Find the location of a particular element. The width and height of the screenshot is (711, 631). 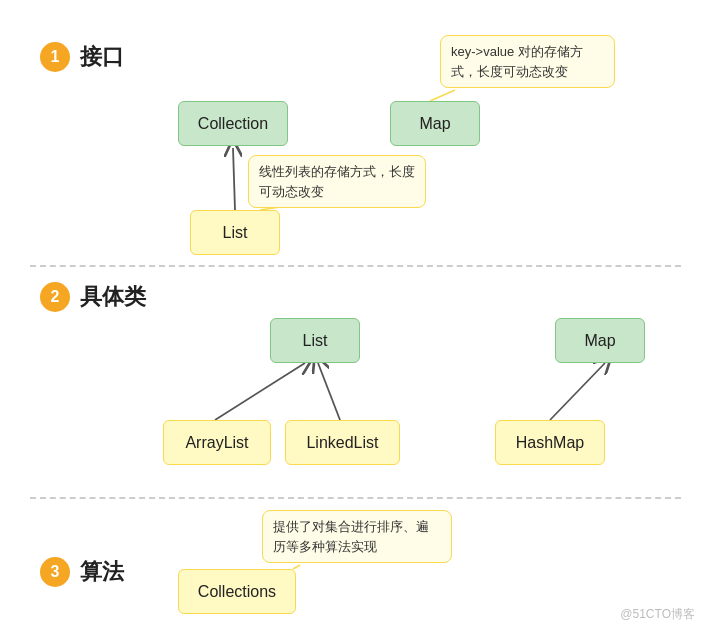

box-map-s2: Map is located at coordinates (600, 340).